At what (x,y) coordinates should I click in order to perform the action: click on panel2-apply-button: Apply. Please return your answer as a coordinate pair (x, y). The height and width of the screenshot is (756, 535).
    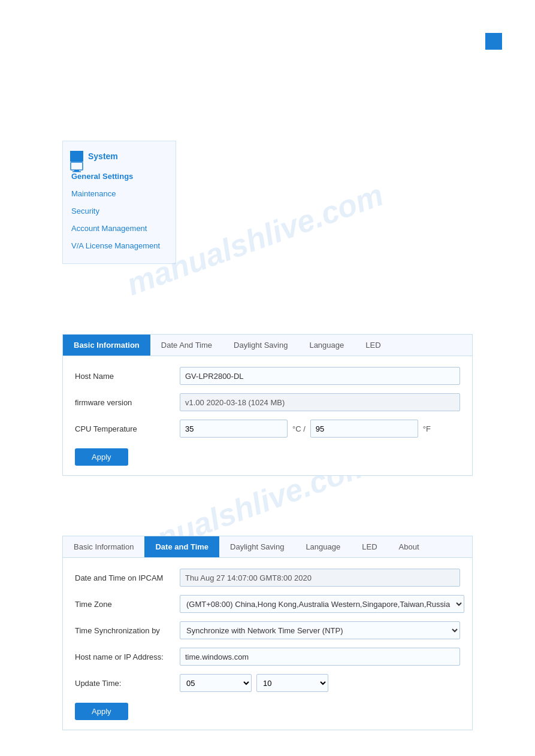
    Looking at the image, I should click on (102, 711).